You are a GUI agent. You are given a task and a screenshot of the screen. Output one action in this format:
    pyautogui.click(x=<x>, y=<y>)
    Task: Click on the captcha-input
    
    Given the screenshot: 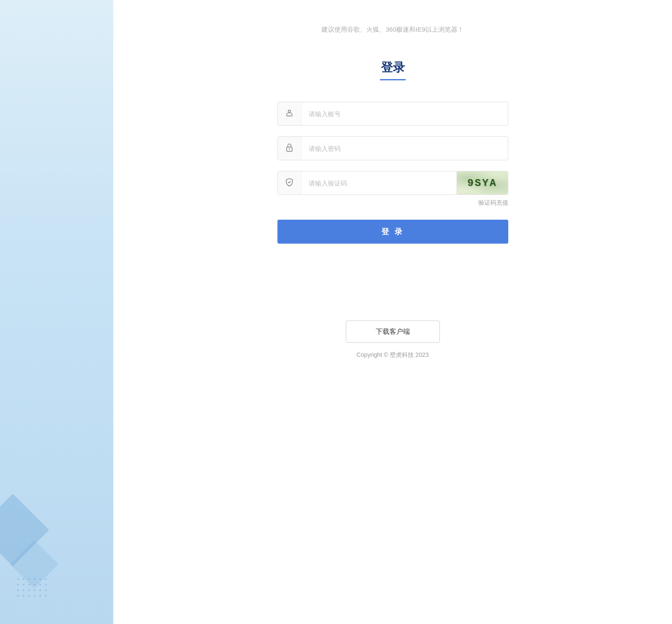 What is the action you would take?
    pyautogui.click(x=379, y=183)
    